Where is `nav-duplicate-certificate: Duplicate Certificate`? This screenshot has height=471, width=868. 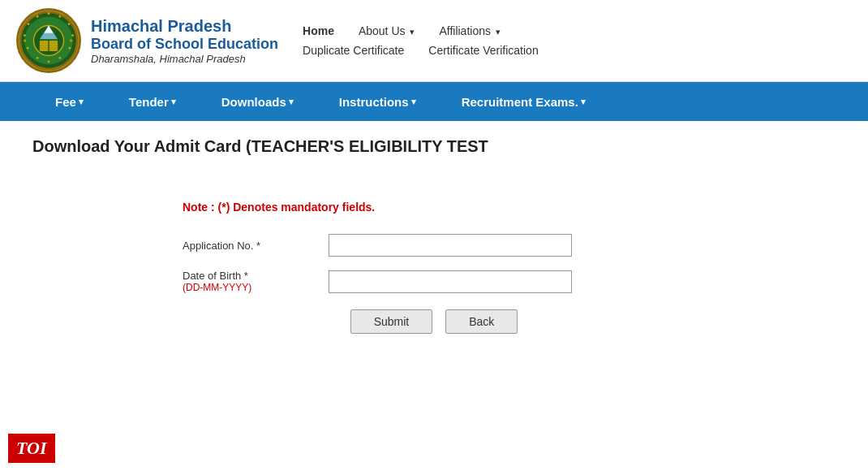 nav-duplicate-certificate: Duplicate Certificate is located at coordinates (354, 50).